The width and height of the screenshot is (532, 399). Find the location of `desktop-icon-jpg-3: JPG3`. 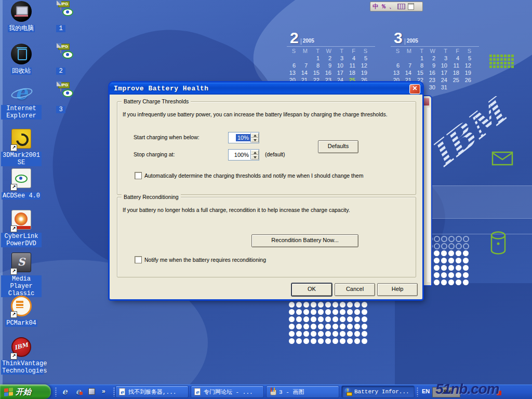

desktop-icon-jpg-3: JPG3 is located at coordinates (61, 98).